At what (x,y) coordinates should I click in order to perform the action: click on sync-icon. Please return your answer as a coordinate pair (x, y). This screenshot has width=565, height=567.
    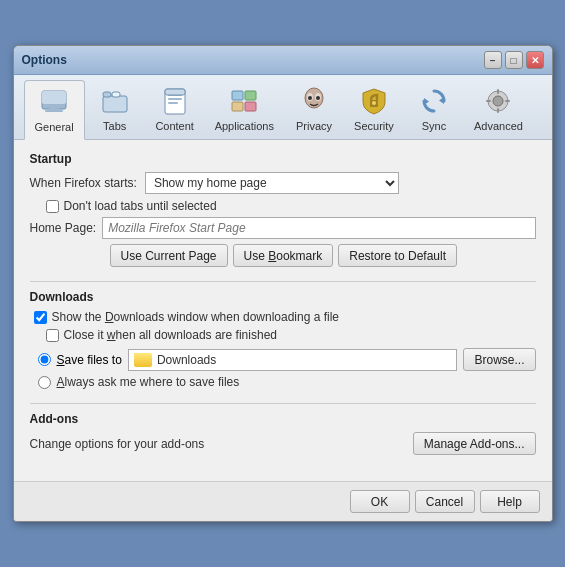
    Looking at the image, I should click on (434, 101).